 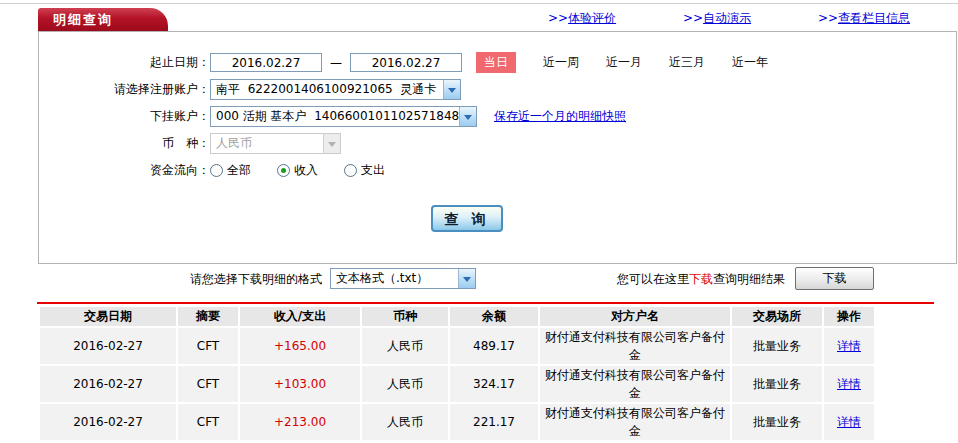 I want to click on quick-range-quarter: 近三月, so click(x=687, y=62).